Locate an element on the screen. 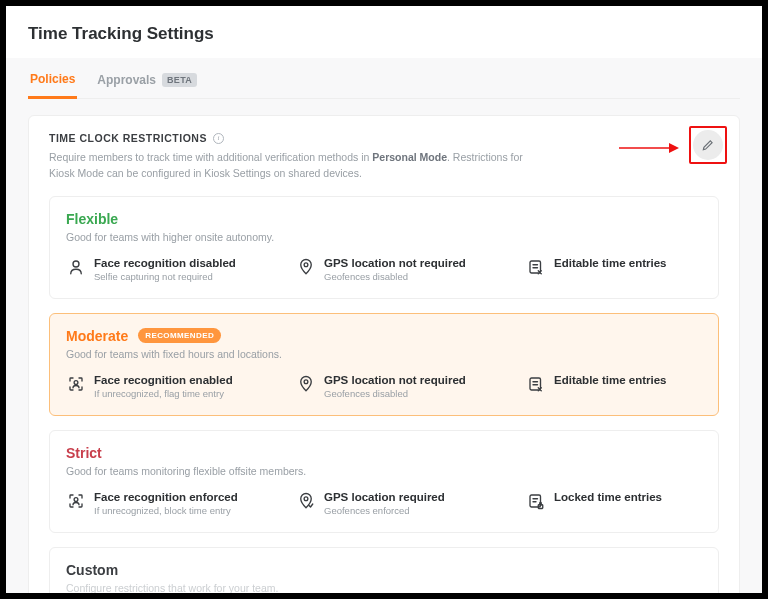 The image size is (768, 599). policy-features: Face recognition enabledIf unrecognized,… is located at coordinates (384, 386).